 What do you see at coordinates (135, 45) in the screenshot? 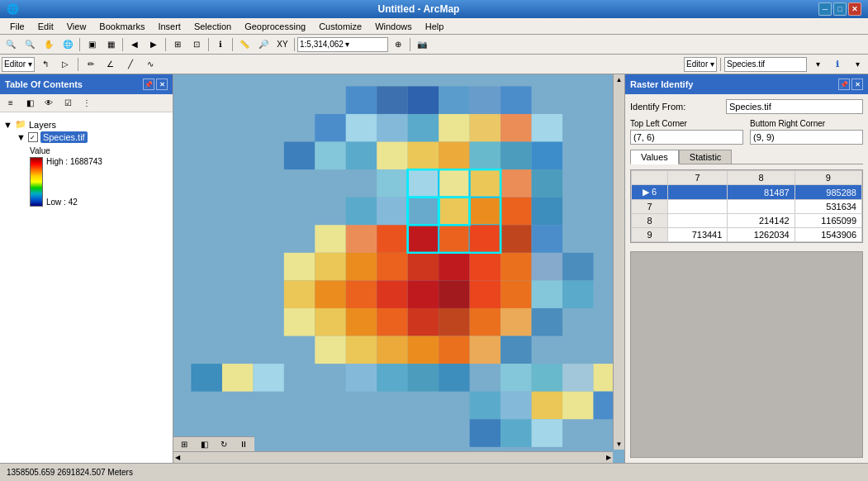
I see `back-button: ◀` at bounding box center [135, 45].